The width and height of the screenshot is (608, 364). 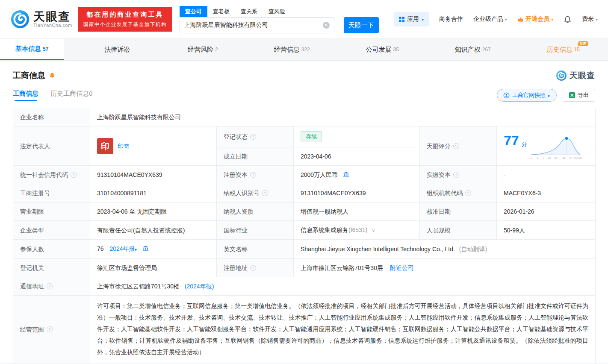 I want to click on field-label: 国标行业, so click(x=236, y=230).